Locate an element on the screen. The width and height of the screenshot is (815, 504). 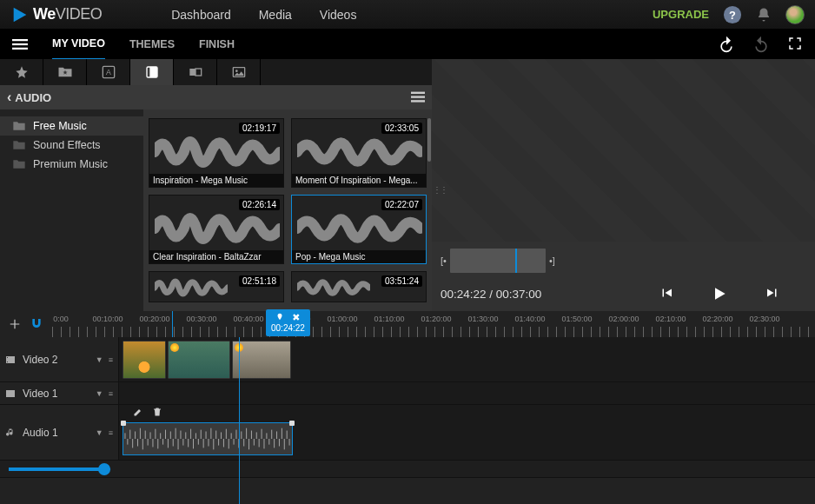
audio-track-icon is located at coordinates (10, 433).